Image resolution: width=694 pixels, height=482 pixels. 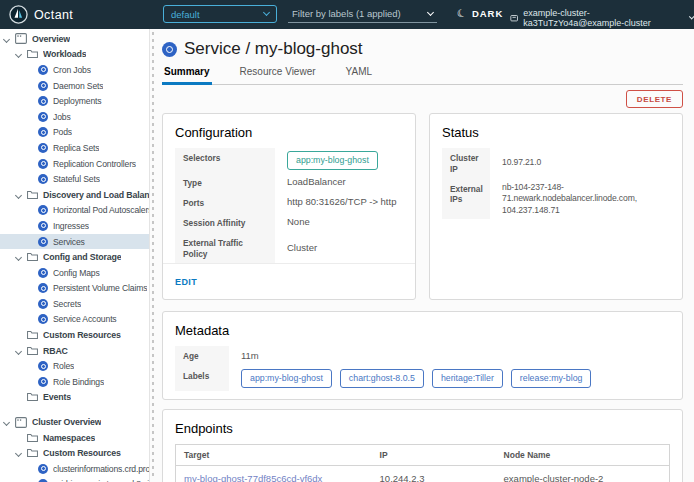 What do you see at coordinates (66, 422) in the screenshot?
I see `sidebar-item-label: Cluster Overview` at bounding box center [66, 422].